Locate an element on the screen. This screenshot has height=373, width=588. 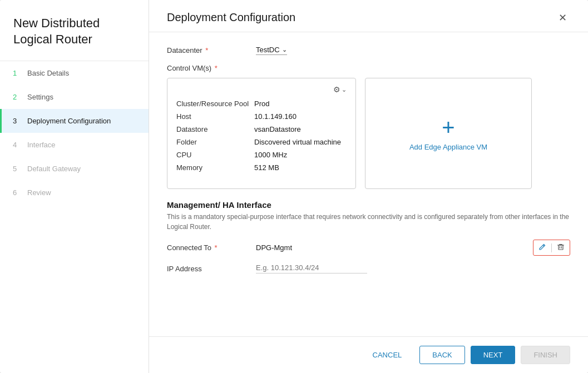
edit-icon is located at coordinates (542, 247).